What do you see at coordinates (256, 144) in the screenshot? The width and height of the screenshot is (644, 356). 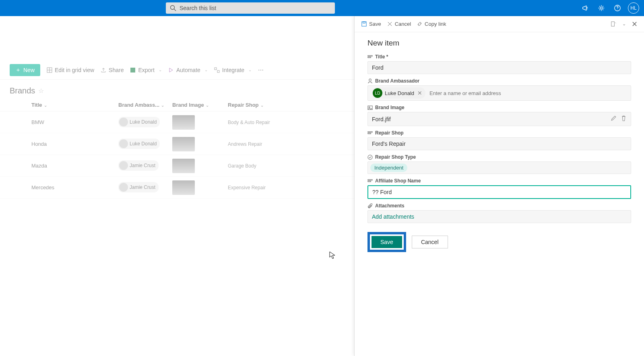 I see `row-shop: Andrews Repair` at bounding box center [256, 144].